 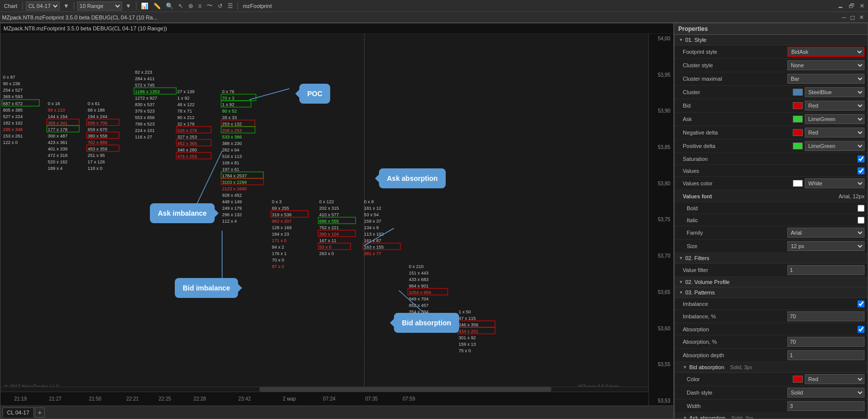 I want to click on bid-color-select: Red, so click(x=835, y=106).